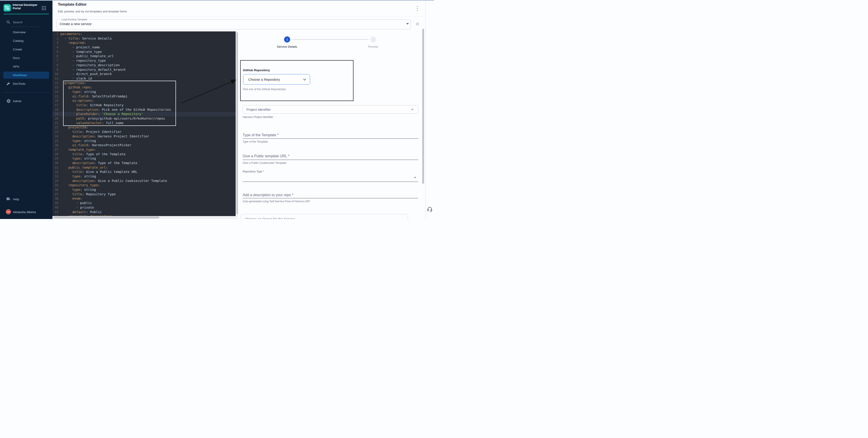 This screenshot has height=438, width=868. I want to click on code-line-5: 5 - template_type, so click(144, 52).